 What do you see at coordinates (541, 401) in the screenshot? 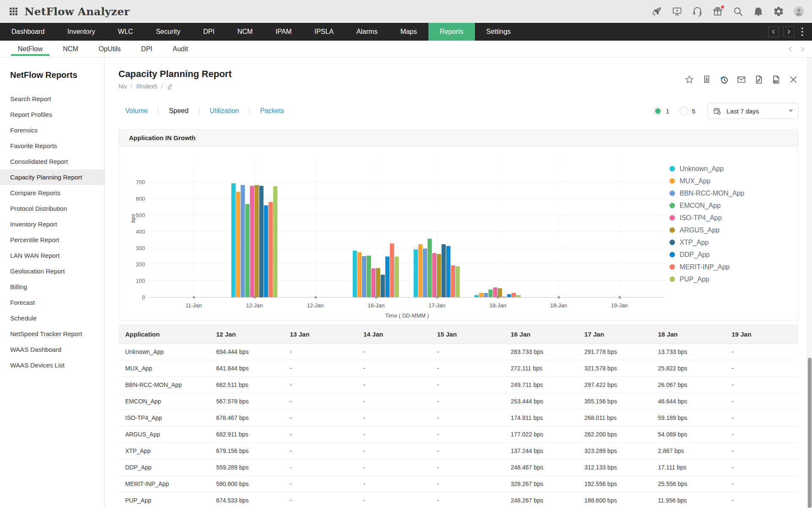
I see `cell-value: 253.444 bps` at bounding box center [541, 401].